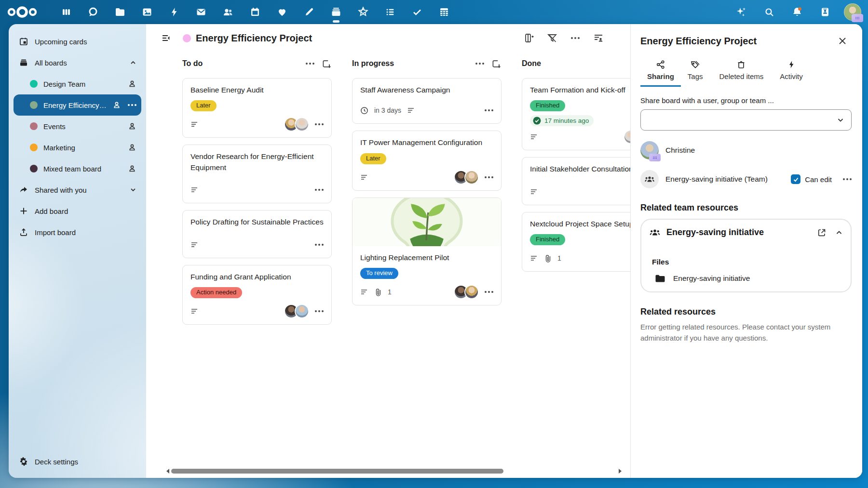 Image resolution: width=868 pixels, height=488 pixels. Describe the element at coordinates (373, 159) in the screenshot. I see `card-badge: Later` at that location.